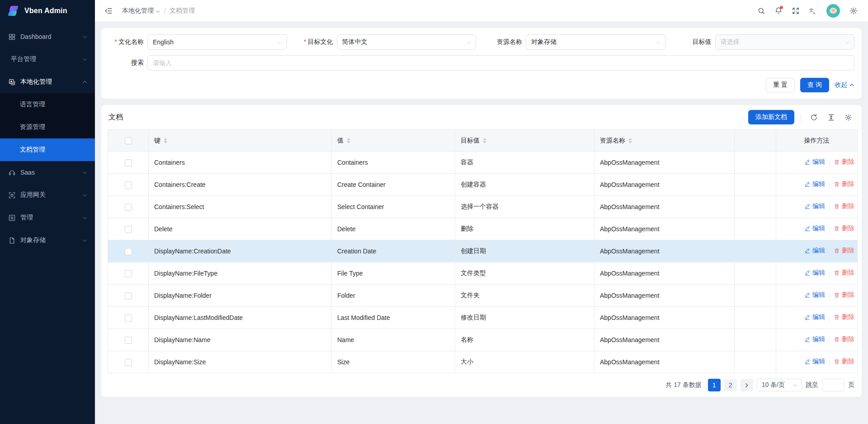  Describe the element at coordinates (47, 11) in the screenshot. I see `logo: Vben Admin` at that location.